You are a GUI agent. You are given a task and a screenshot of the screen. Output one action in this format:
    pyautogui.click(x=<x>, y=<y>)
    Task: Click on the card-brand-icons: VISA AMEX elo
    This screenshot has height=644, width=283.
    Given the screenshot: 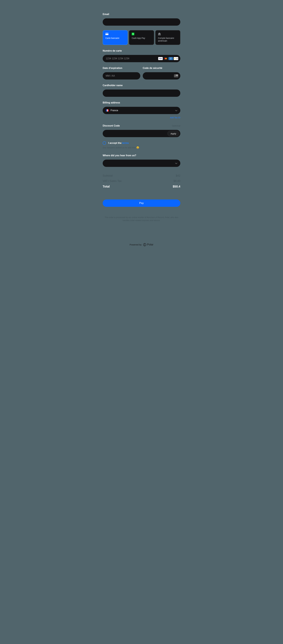 What is the action you would take?
    pyautogui.click(x=168, y=58)
    